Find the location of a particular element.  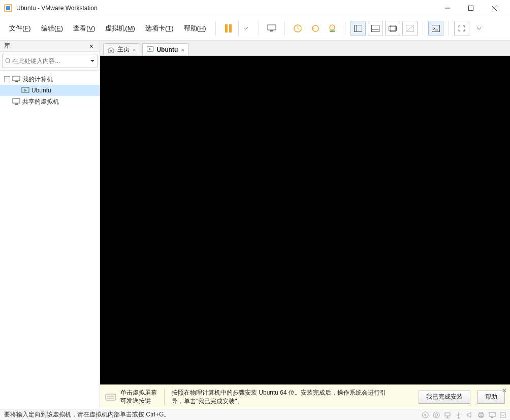

hint-message: 按照在物理计算机中的步骤安装 Ubuntu 64 位。安装完成后，操作系统会进行… is located at coordinates (281, 397).